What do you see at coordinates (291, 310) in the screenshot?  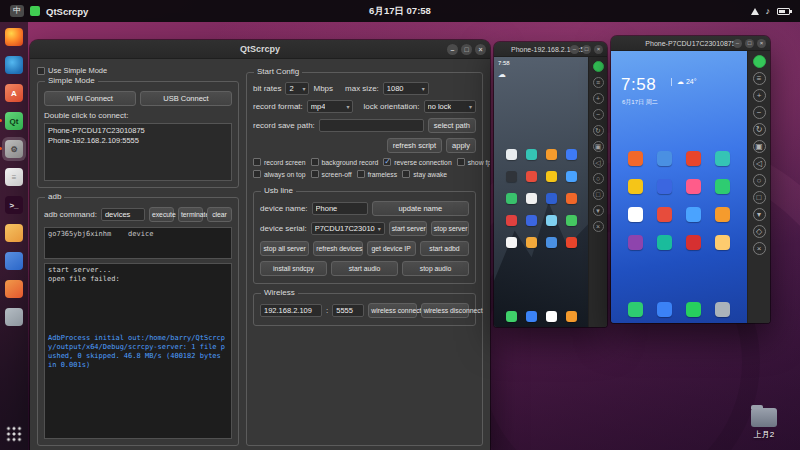 I see `wireless-ip-input` at bounding box center [291, 310].